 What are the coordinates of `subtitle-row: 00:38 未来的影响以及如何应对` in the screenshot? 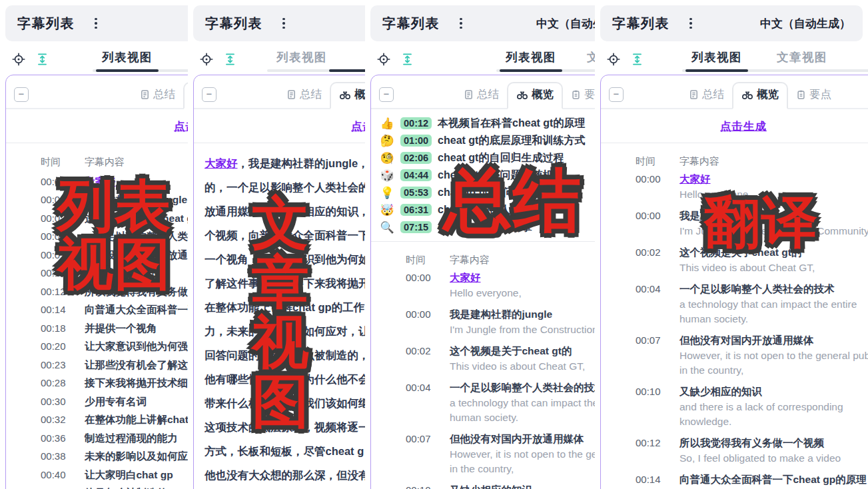 It's located at (97, 456).